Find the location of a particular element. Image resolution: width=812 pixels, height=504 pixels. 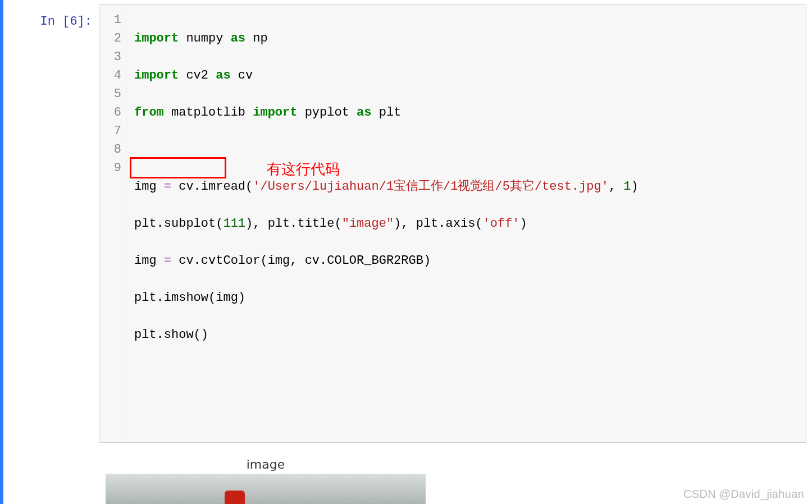

code-line: plt.show() is located at coordinates (467, 335).